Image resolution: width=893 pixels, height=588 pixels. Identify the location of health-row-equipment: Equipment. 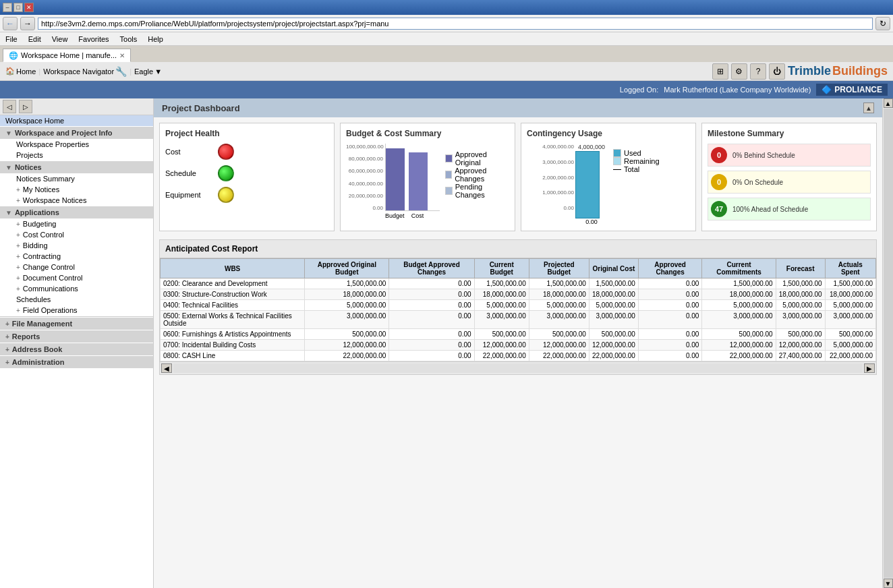
(247, 195).